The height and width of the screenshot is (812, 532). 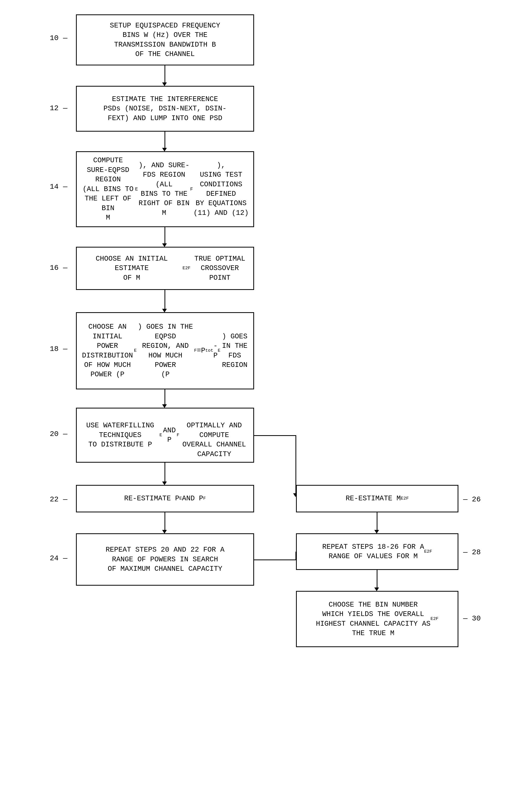 What do you see at coordinates (165, 499) in the screenshot?
I see `box-step-22: RE-ESTIMATE PE AND PF` at bounding box center [165, 499].